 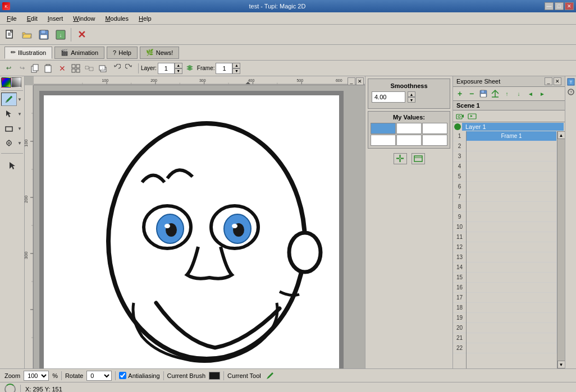 I want to click on layer-input: 1, so click(x=166, y=68).